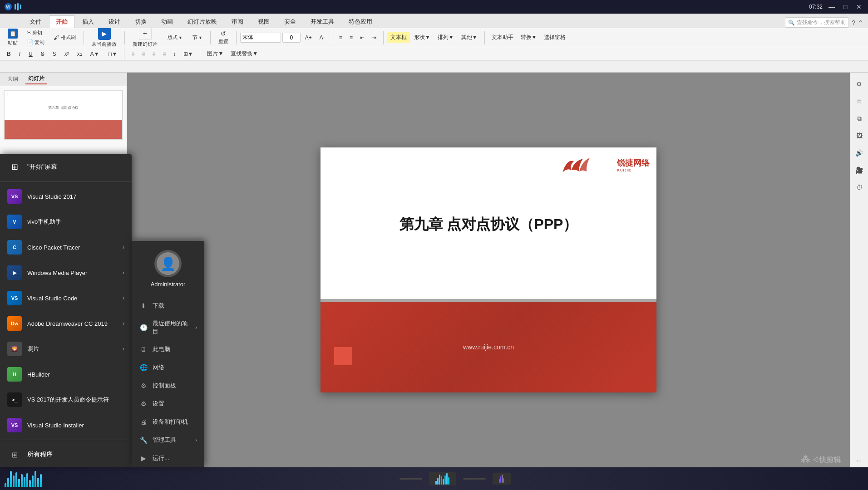 The width and height of the screenshot is (868, 490). I want to click on submenu-item-download: ⬇ 下载, so click(168, 306).